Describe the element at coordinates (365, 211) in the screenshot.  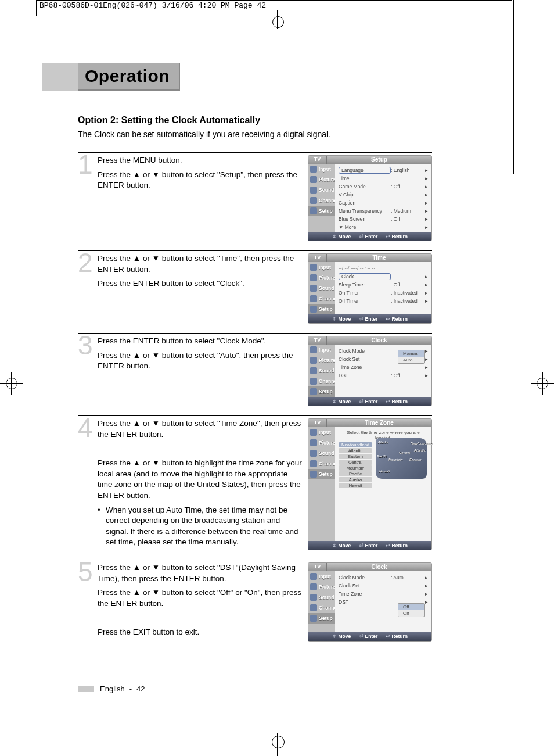
I see `osd-row-key: Menu Transparency` at that location.